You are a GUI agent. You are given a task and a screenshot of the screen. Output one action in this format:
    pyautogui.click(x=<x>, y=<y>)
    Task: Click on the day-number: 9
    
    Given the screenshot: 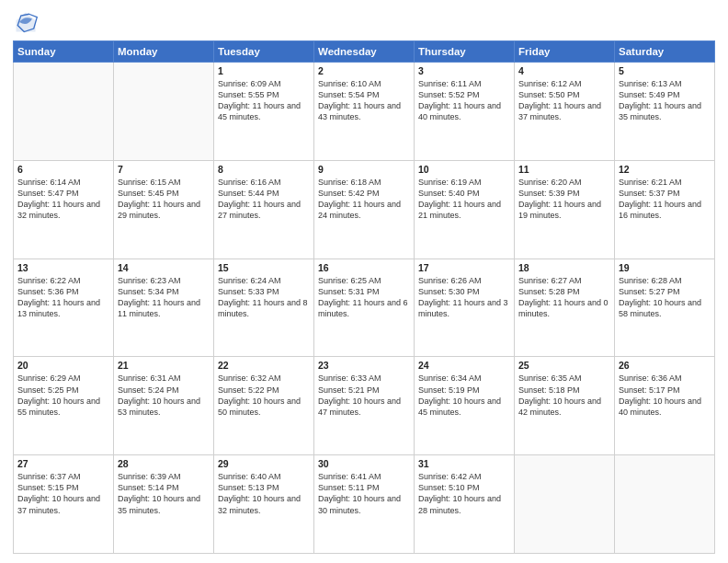 What is the action you would take?
    pyautogui.click(x=364, y=169)
    